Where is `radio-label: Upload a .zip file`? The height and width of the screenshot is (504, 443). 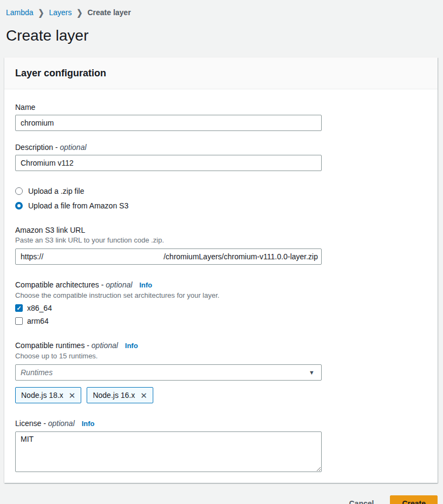
radio-label: Upload a .zip file is located at coordinates (56, 191).